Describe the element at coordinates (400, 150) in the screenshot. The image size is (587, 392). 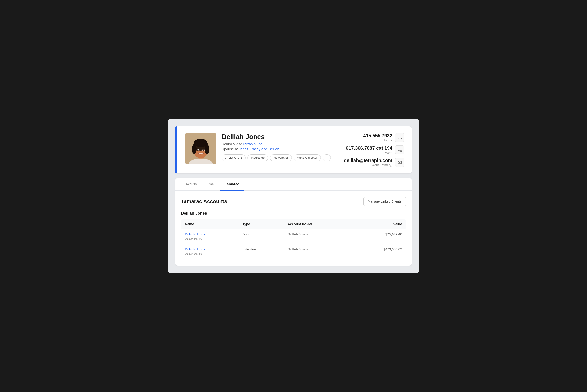
I see `work-phone-button` at that location.